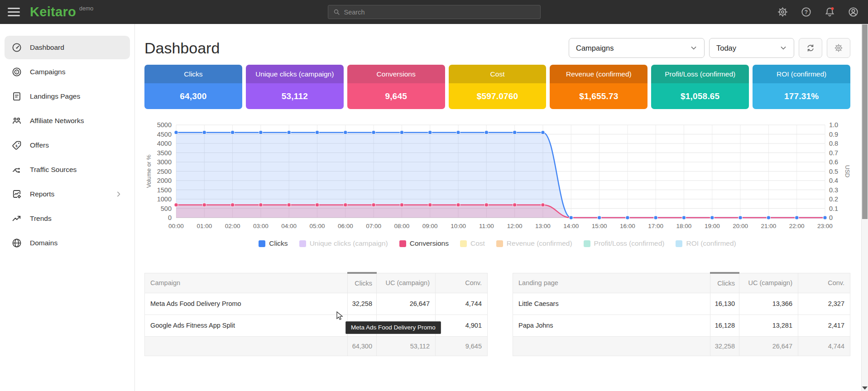 This screenshot has width=868, height=391. Describe the element at coordinates (806, 12) in the screenshot. I see `help-icon: ?` at that location.